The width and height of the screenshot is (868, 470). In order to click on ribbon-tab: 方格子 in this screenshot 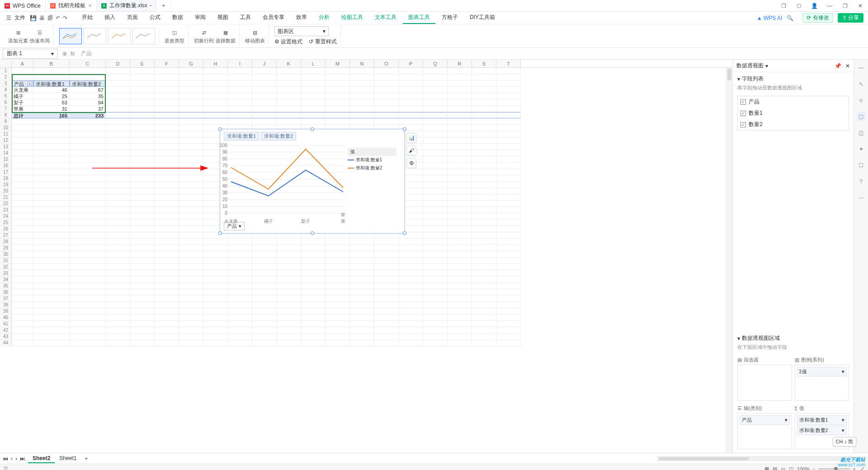, I will do `click(450, 18)`.